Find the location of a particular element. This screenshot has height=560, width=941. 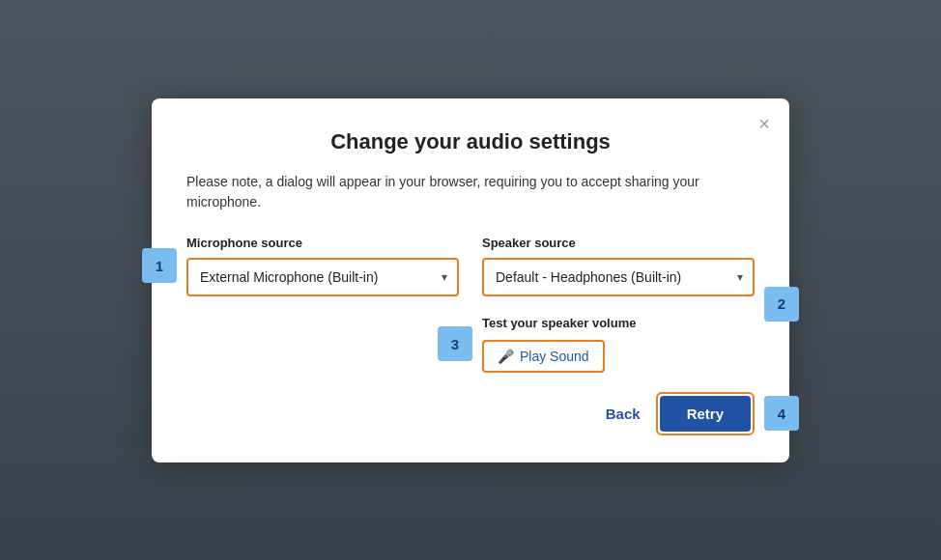

back-button: Back is located at coordinates (623, 413).